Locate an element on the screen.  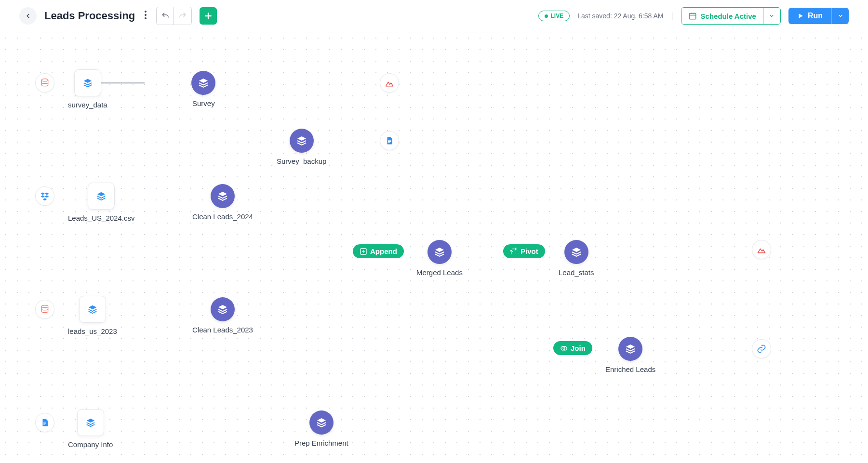
undo-icon is located at coordinates (165, 16).